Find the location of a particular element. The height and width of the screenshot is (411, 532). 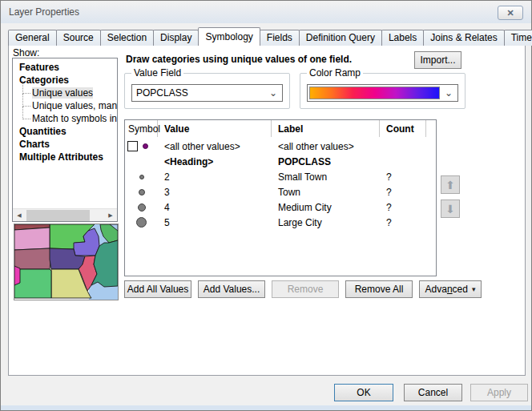

remove-button: Remove is located at coordinates (305, 289).